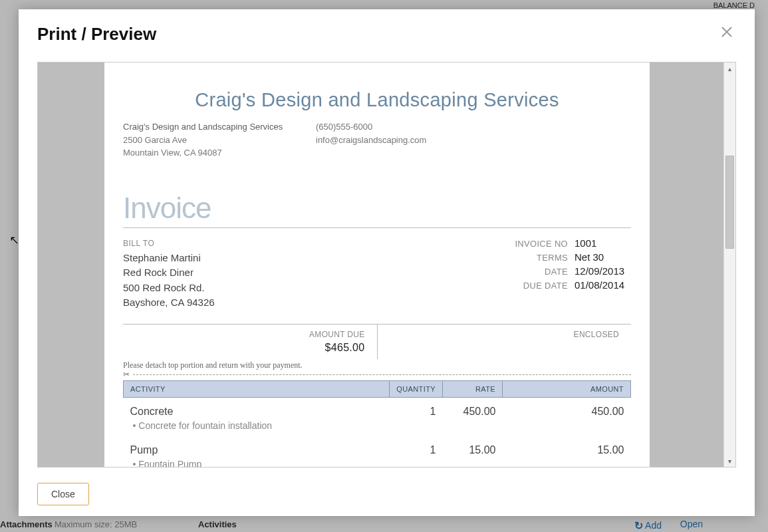  Describe the element at coordinates (727, 32) in the screenshot. I see `close-icon` at that location.